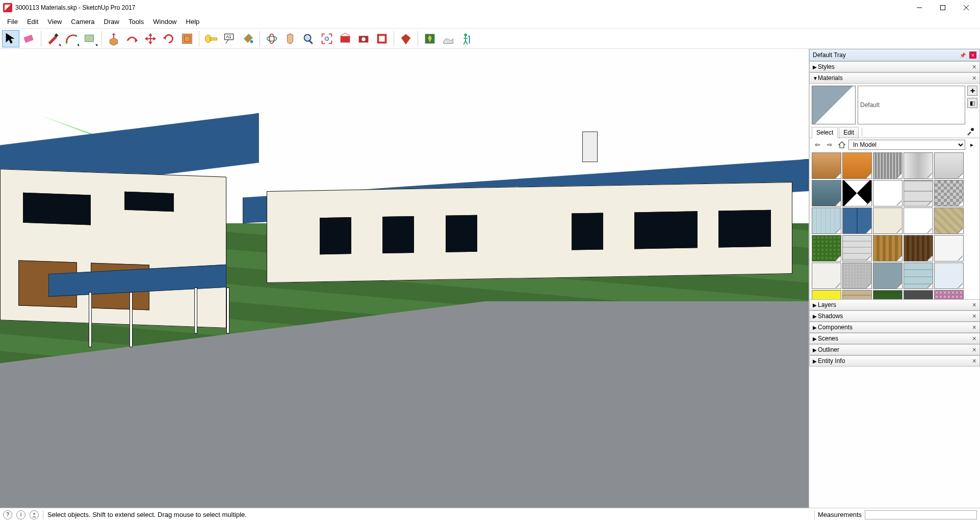  What do you see at coordinates (943, 8) in the screenshot?
I see `maximize-button` at bounding box center [943, 8].